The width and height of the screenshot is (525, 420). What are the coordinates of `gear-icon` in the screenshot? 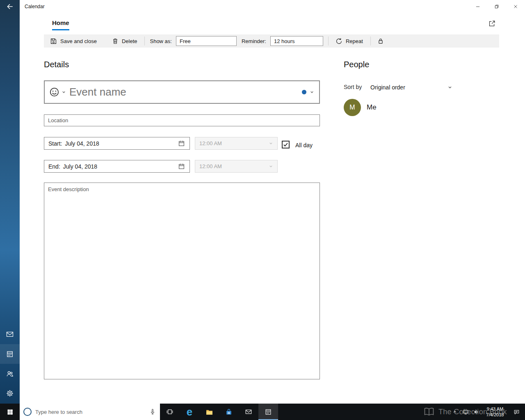 It's located at (10, 393).